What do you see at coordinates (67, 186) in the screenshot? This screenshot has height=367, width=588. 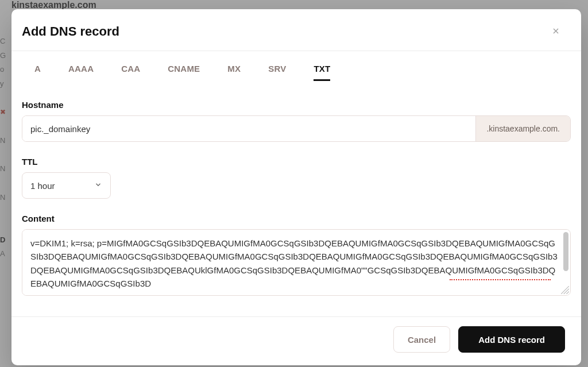 I see `ttl-select: 1 hour` at bounding box center [67, 186].